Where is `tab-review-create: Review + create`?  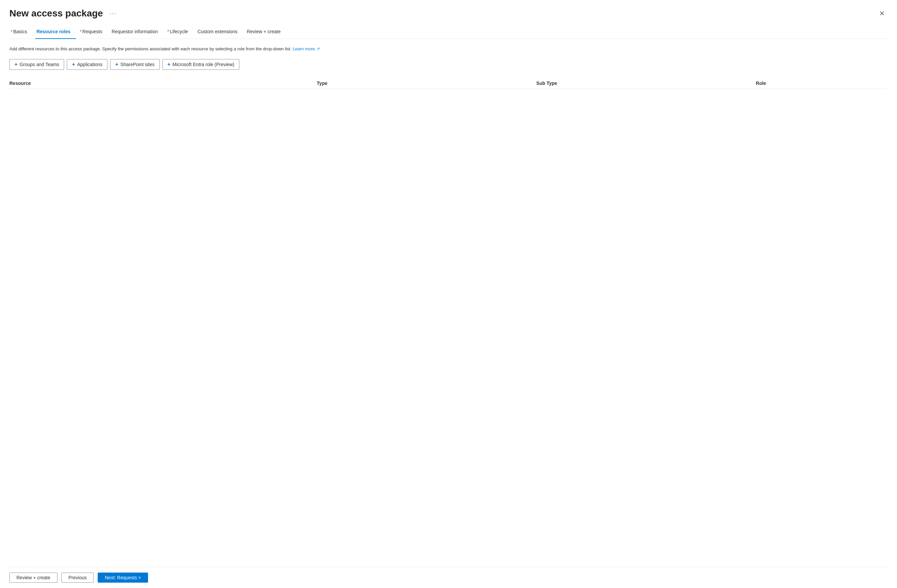
tab-review-create: Review + create is located at coordinates (266, 32).